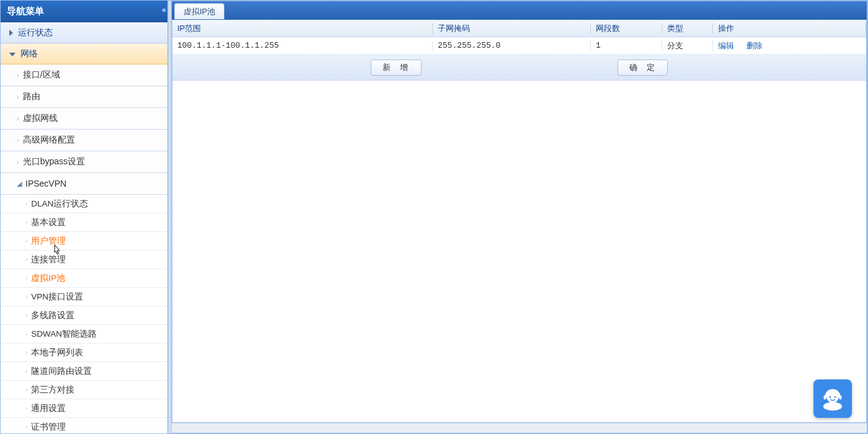 The width and height of the screenshot is (868, 434). Describe the element at coordinates (520, 11) in the screenshot. I see `tabbar: 虚拟IP池` at that location.